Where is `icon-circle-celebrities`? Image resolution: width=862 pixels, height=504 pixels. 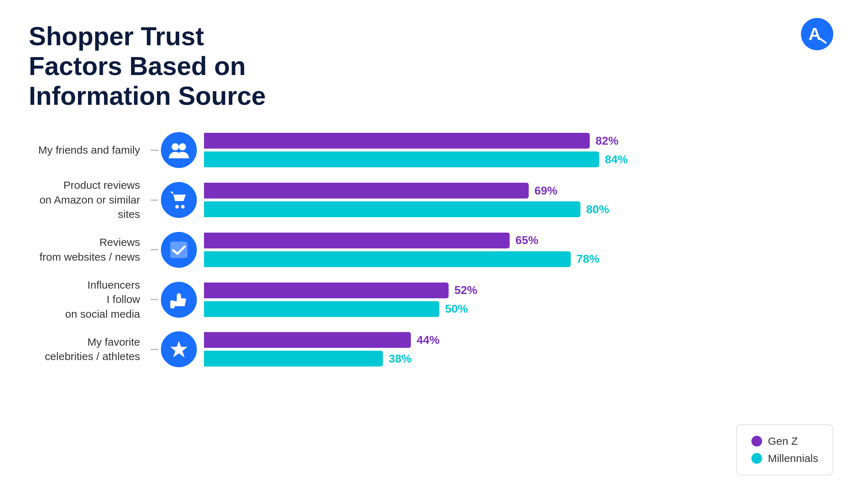
icon-circle-celebrities is located at coordinates (179, 349).